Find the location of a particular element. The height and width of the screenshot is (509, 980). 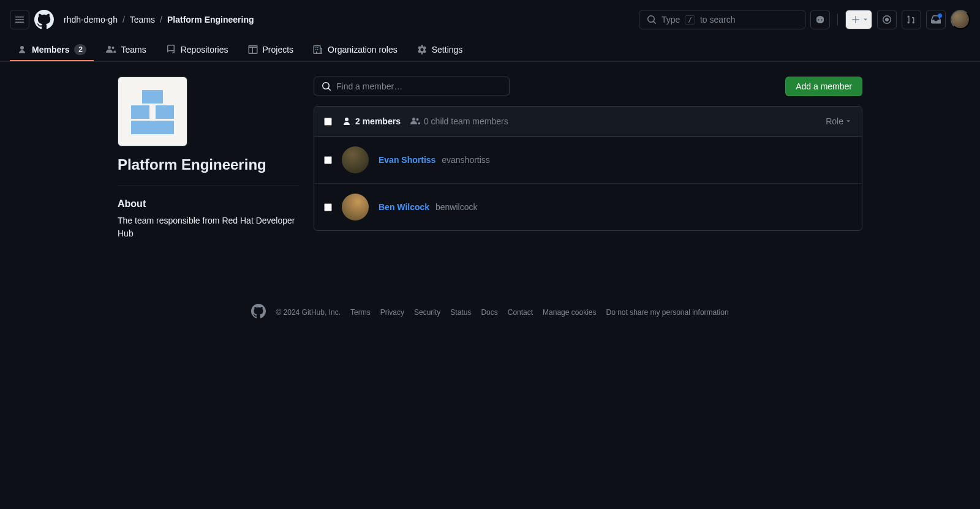

create-new-button is located at coordinates (859, 20).